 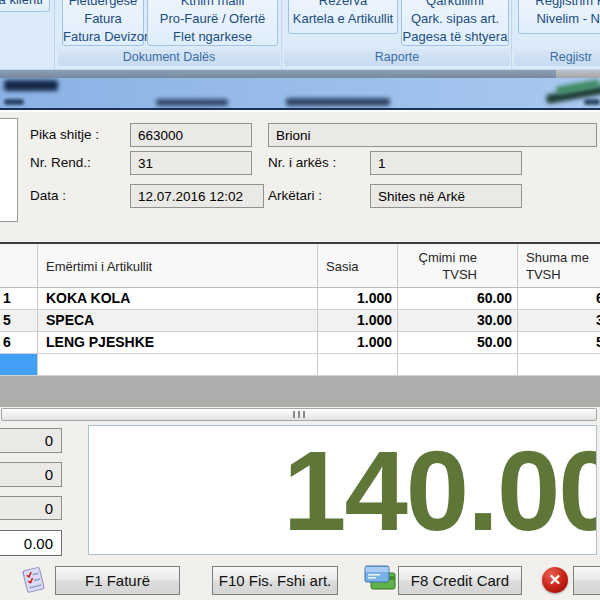 I want to click on invoice-checklist-icon, so click(x=33, y=580).